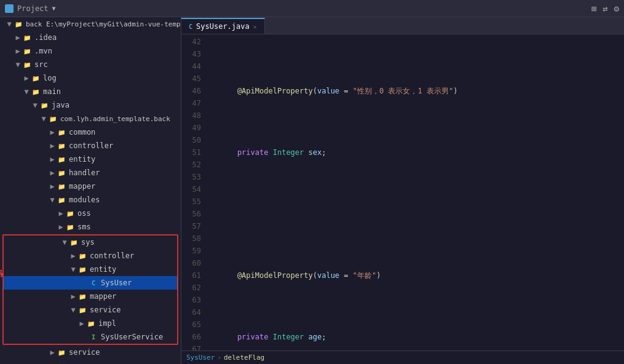 The height and width of the screenshot is (364, 624). I want to click on tree-label-service-top: service, so click(85, 352).